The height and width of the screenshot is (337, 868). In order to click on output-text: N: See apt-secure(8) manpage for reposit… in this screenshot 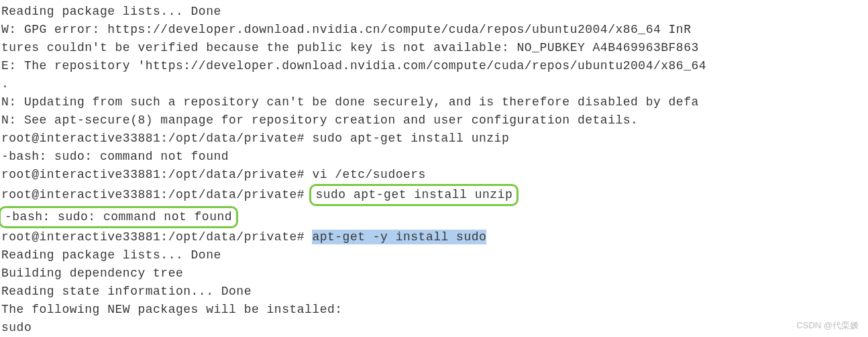, I will do `click(319, 120)`.